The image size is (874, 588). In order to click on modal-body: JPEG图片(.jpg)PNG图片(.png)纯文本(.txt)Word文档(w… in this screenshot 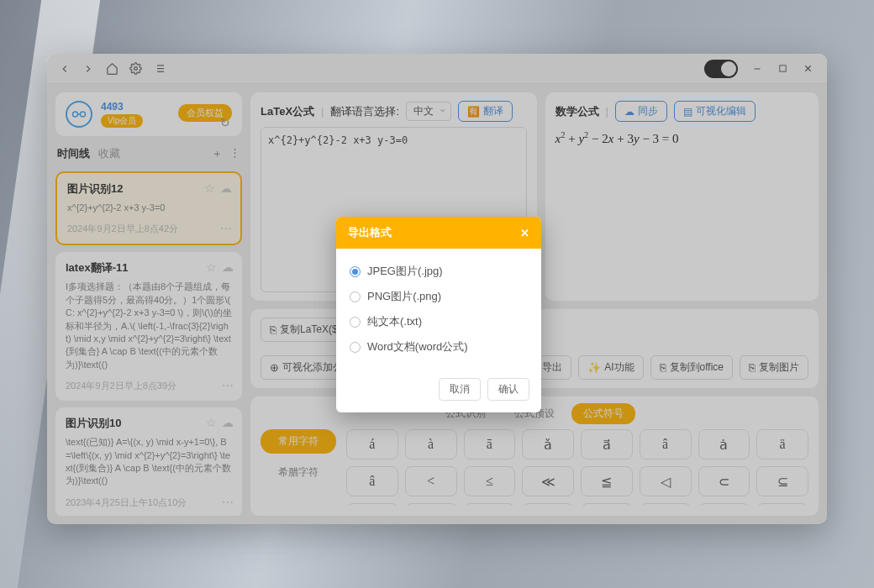, I will do `click(439, 309)`.